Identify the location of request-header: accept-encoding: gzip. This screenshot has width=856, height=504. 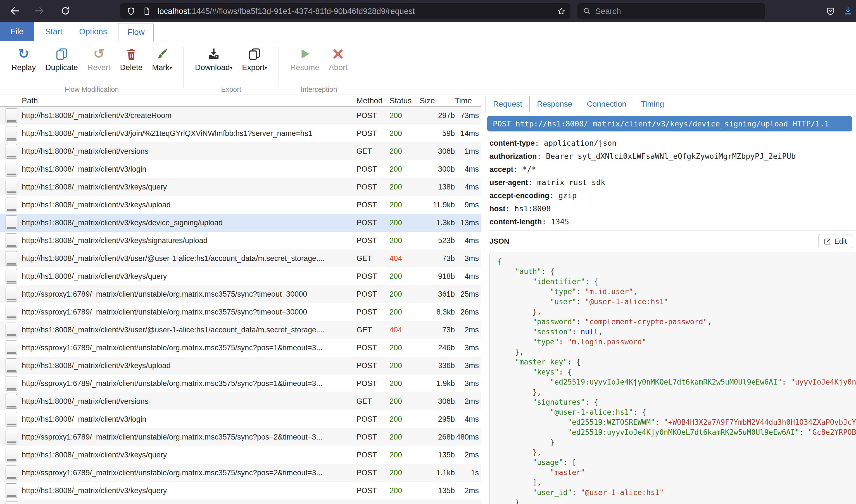
(673, 196).